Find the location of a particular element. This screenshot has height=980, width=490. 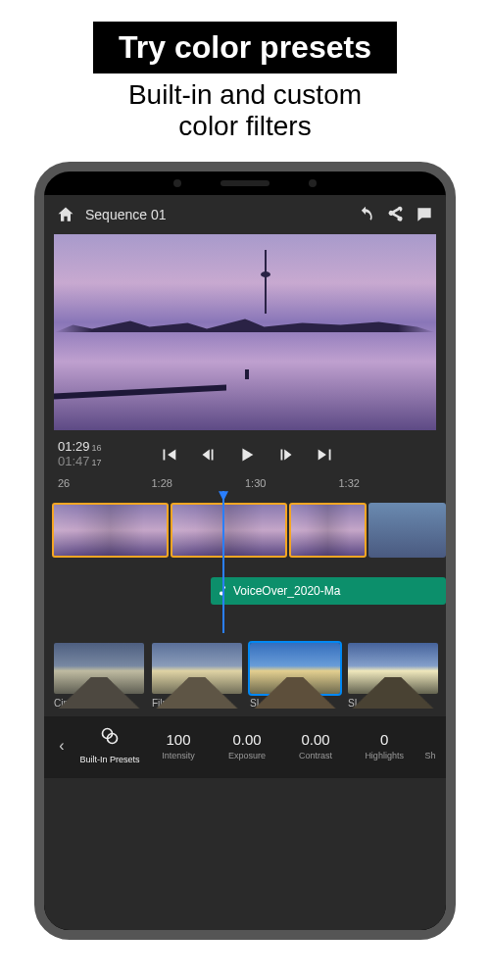

shadows-control: Sh is located at coordinates (430, 746).